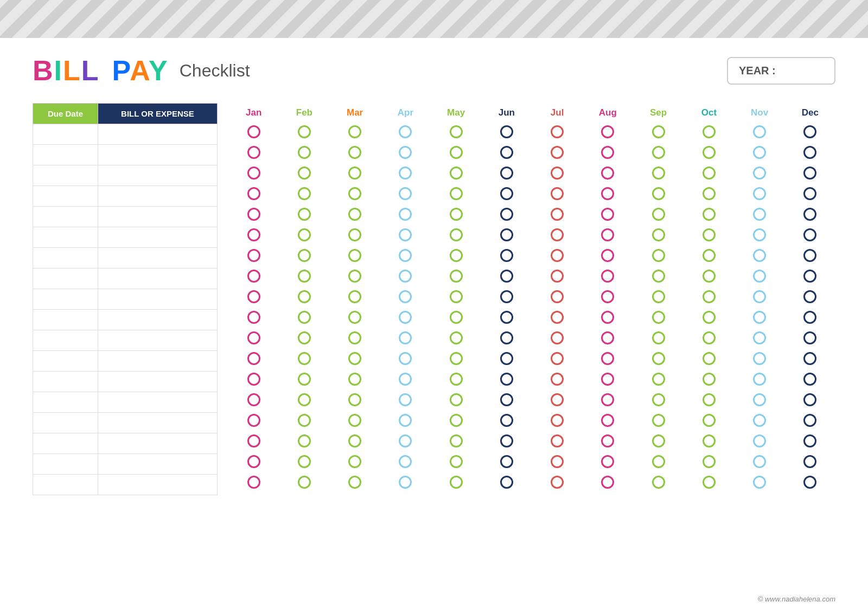 The image size is (868, 614). I want to click on month-cell-jun, so click(507, 339).